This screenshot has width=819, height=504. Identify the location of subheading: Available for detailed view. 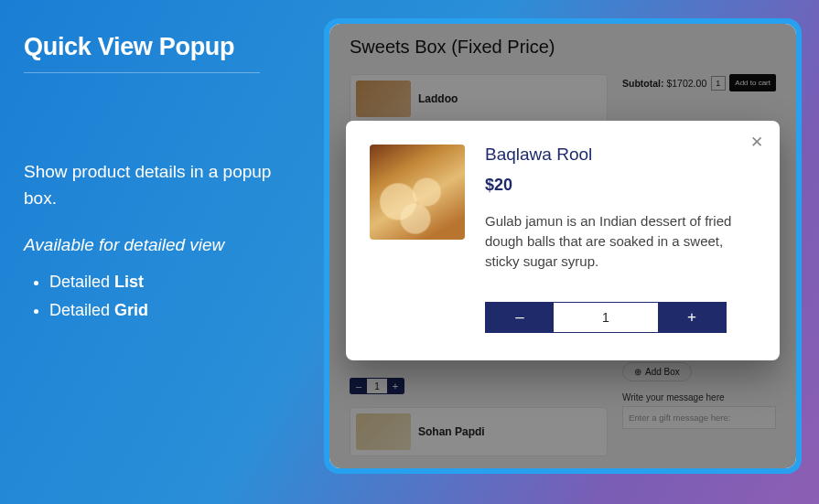
(166, 245).